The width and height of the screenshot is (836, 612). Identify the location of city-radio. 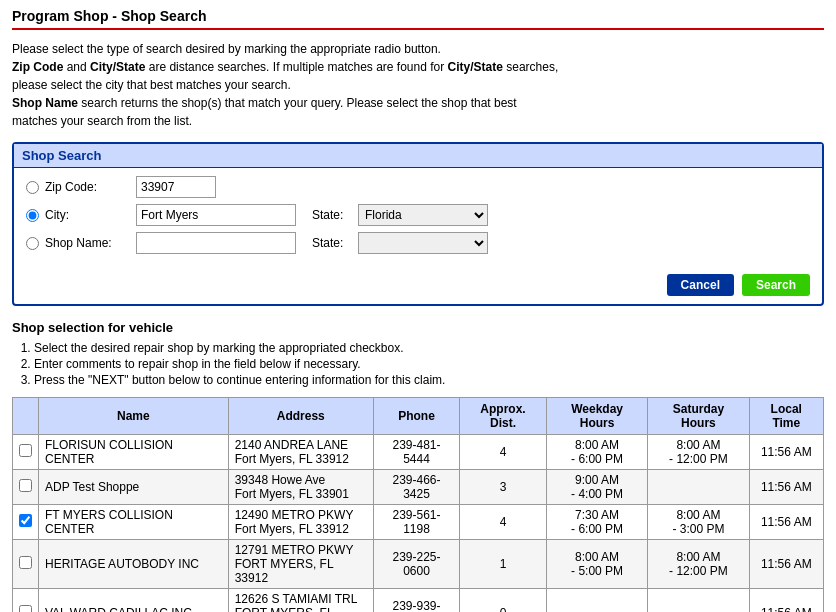
(32, 216).